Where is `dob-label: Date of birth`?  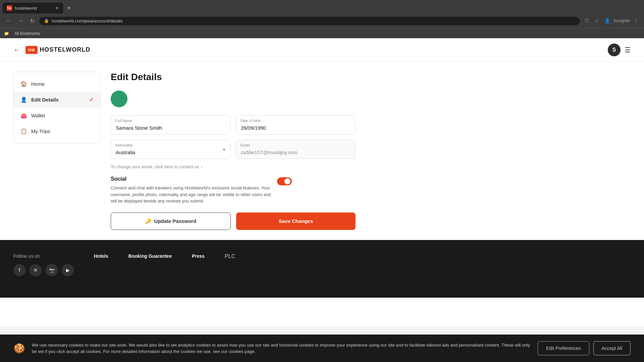 dob-label: Date of birth is located at coordinates (251, 121).